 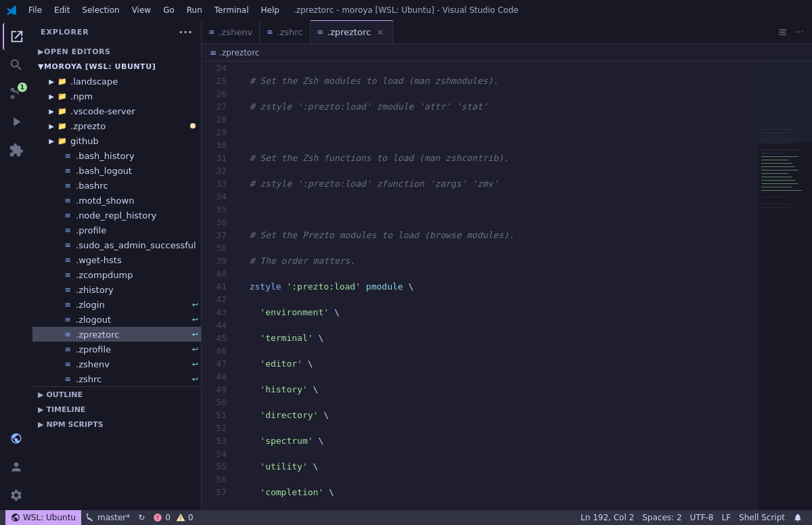 I want to click on cursor-position: Ln 192, Col 2, so click(x=608, y=518).